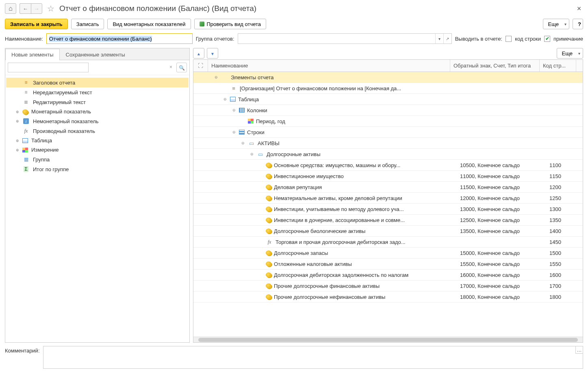 The height and width of the screenshot is (372, 588). I want to click on group-open-icon: ↗, so click(447, 39).